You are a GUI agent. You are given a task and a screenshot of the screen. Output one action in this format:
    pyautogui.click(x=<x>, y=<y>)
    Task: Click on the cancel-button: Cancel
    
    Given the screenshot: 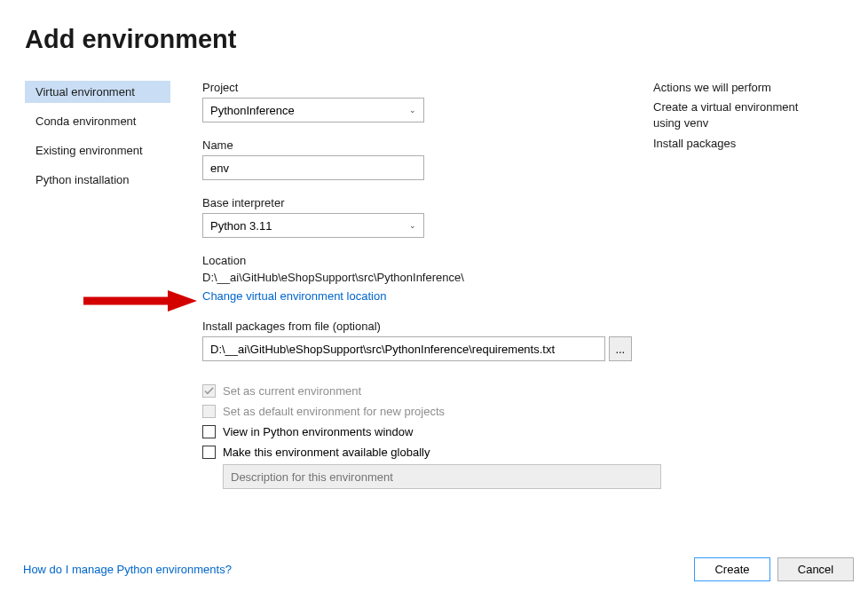 What is the action you would take?
    pyautogui.click(x=816, y=570)
    